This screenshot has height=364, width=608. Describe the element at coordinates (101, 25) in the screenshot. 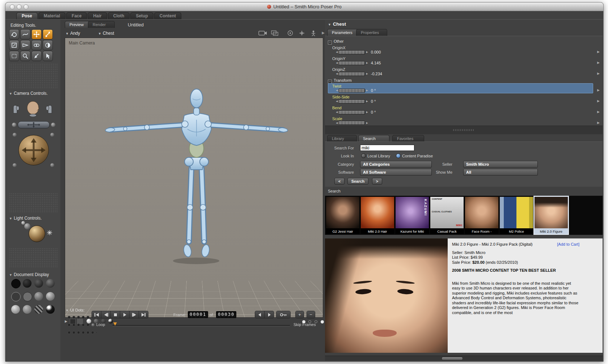

I see `tab-render: Render` at that location.